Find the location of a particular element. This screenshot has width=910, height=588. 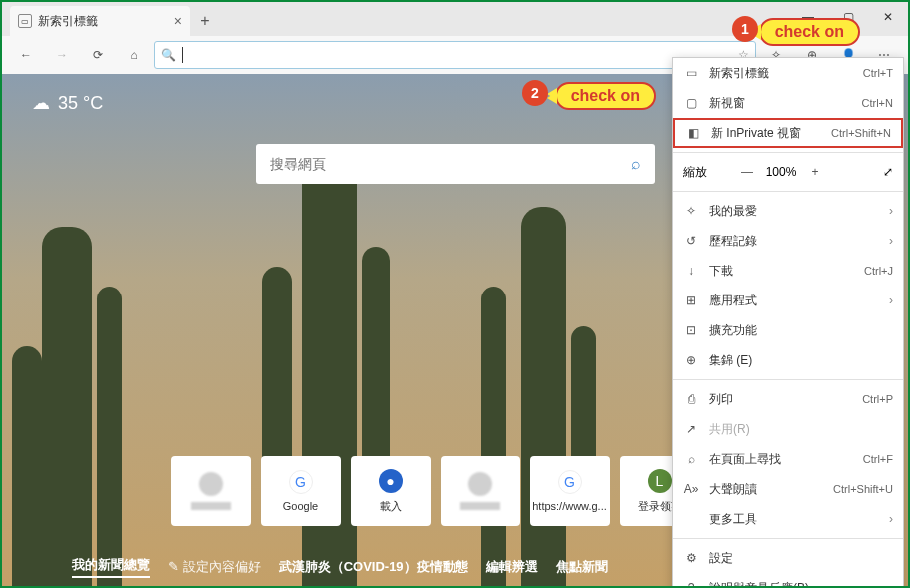

zoom-label: 縮放 is located at coordinates (708, 172).